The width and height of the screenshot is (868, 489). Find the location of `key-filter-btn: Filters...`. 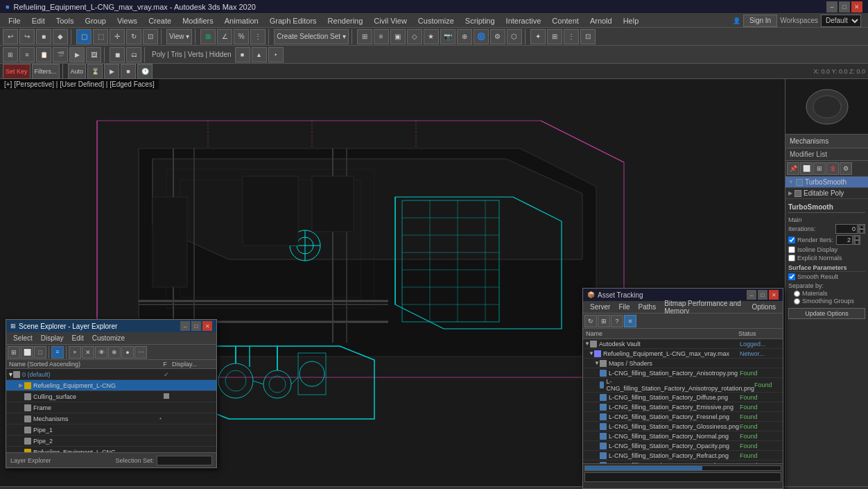

key-filter-btn: Filters... is located at coordinates (46, 71).